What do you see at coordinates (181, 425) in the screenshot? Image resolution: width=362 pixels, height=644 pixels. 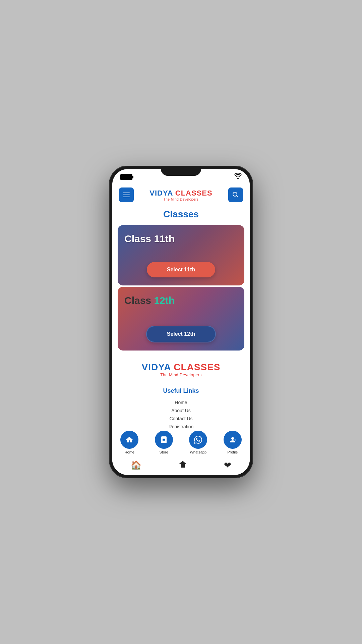 I see `link-registration: Registration` at bounding box center [181, 425].